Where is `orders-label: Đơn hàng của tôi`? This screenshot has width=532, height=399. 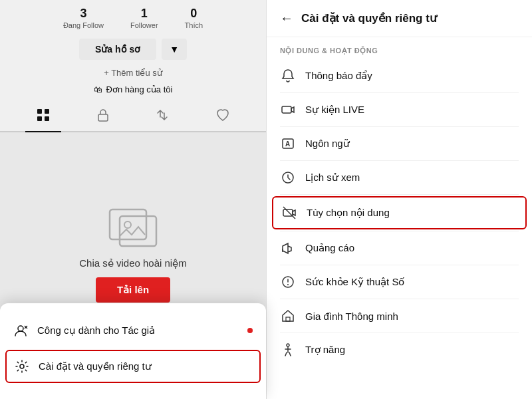 orders-label: Đơn hàng của tôi is located at coordinates (140, 89).